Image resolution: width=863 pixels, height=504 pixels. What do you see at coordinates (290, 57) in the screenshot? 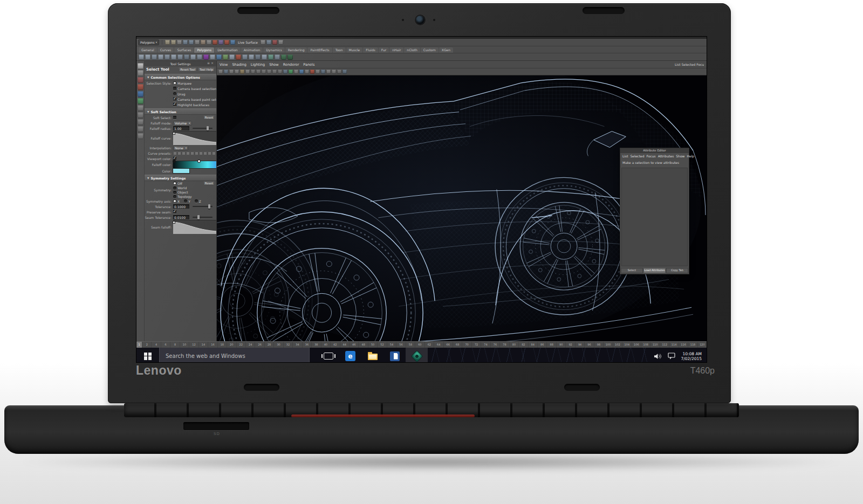
I see `uv-editor-icon` at bounding box center [290, 57].